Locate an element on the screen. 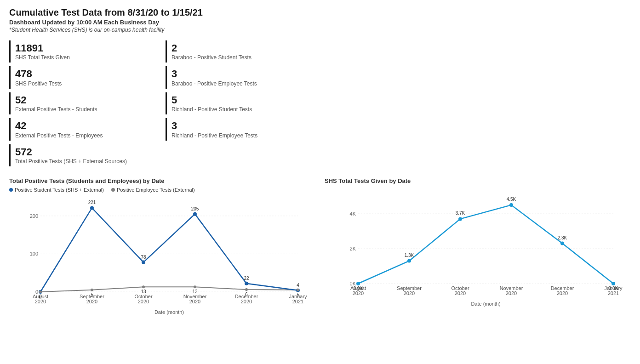  stat-item: 2Baraboo - Positive Student Tests is located at coordinates (241, 51).